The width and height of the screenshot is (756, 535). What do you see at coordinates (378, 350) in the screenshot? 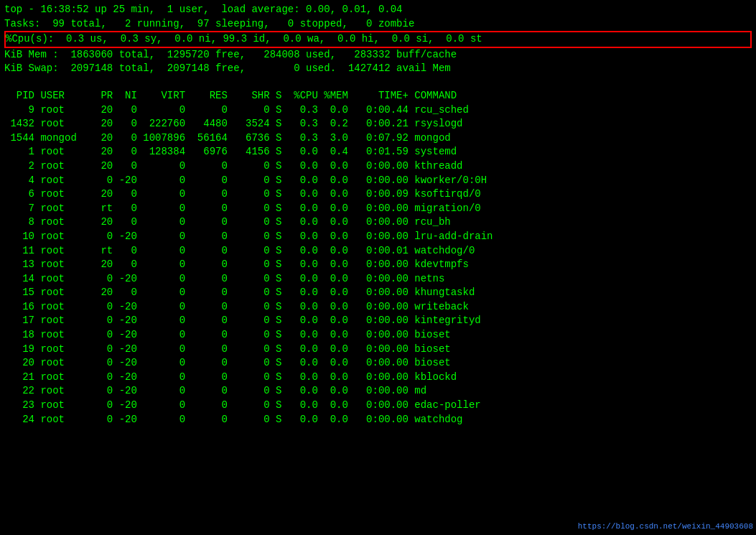
I see `table-row: 19 root 0 -20 0 0 0 S 0.0 0.0 0:00.00 bi…` at bounding box center [378, 350].